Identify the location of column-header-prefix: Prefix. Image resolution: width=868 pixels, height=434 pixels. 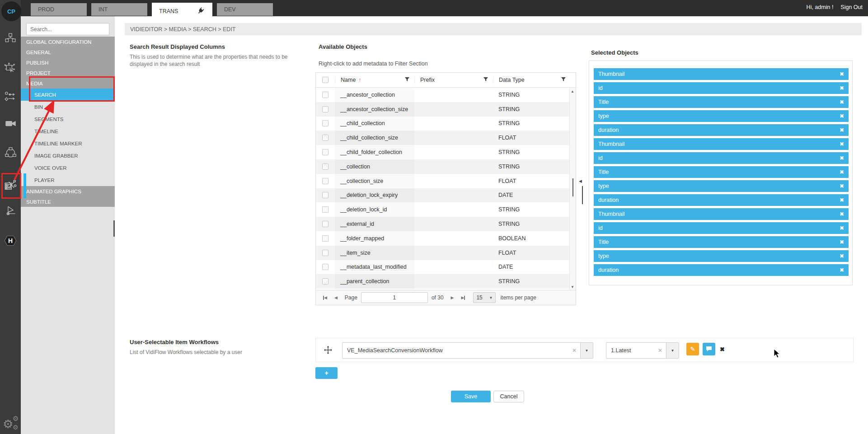
(454, 80).